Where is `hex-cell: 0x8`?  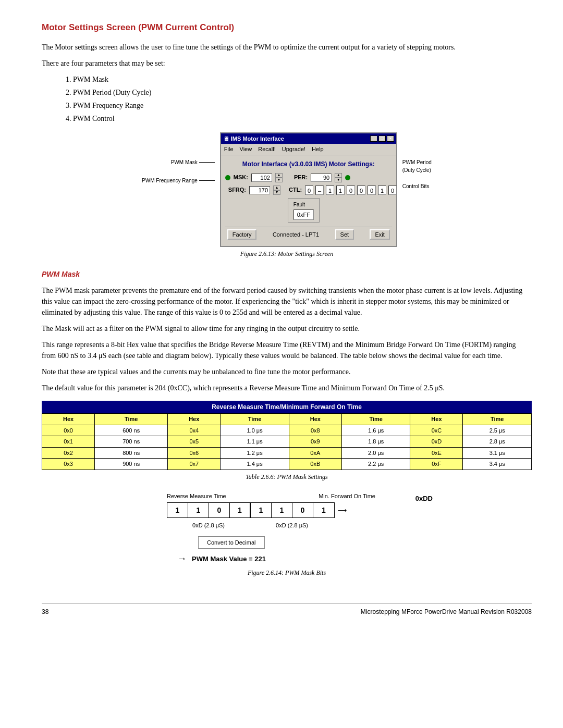 hex-cell: 0x8 is located at coordinates (315, 430).